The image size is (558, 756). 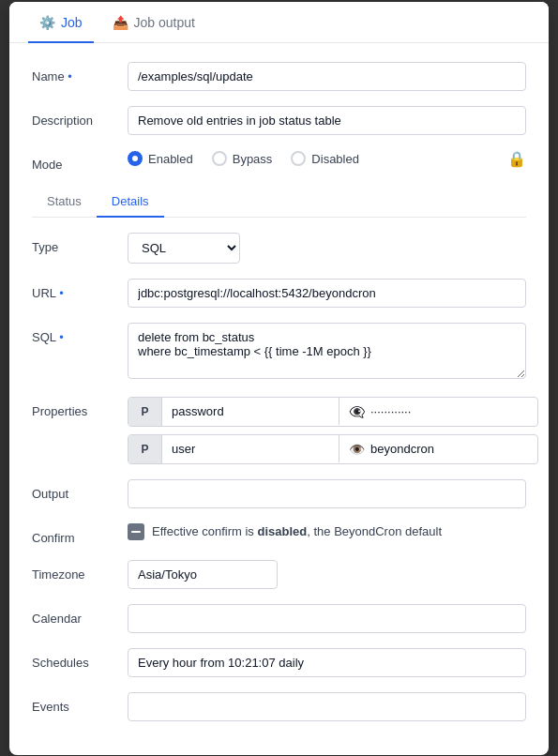 What do you see at coordinates (326, 619) in the screenshot?
I see `calendar-input` at bounding box center [326, 619].